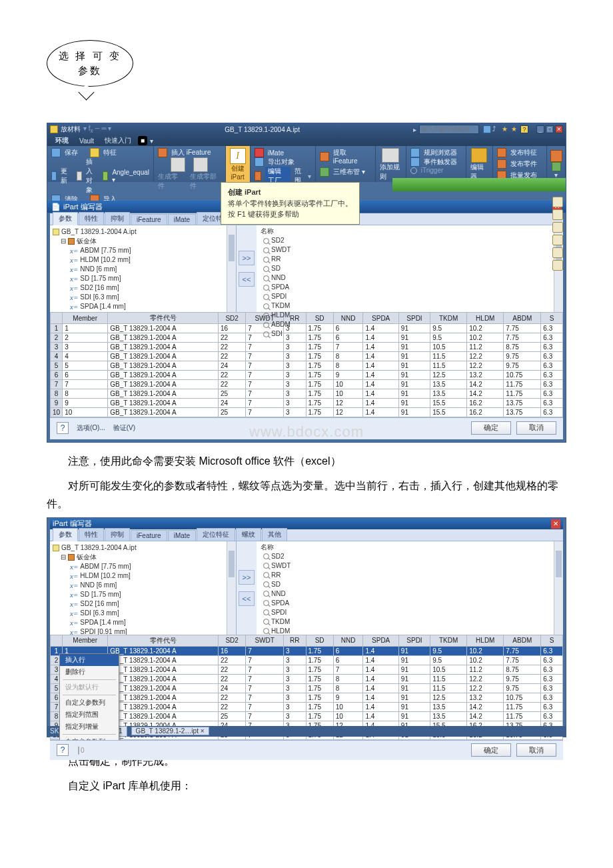 The width and height of the screenshot is (613, 868). What do you see at coordinates (410, 334) in the screenshot?
I see `name-item: SDI` at bounding box center [410, 334].